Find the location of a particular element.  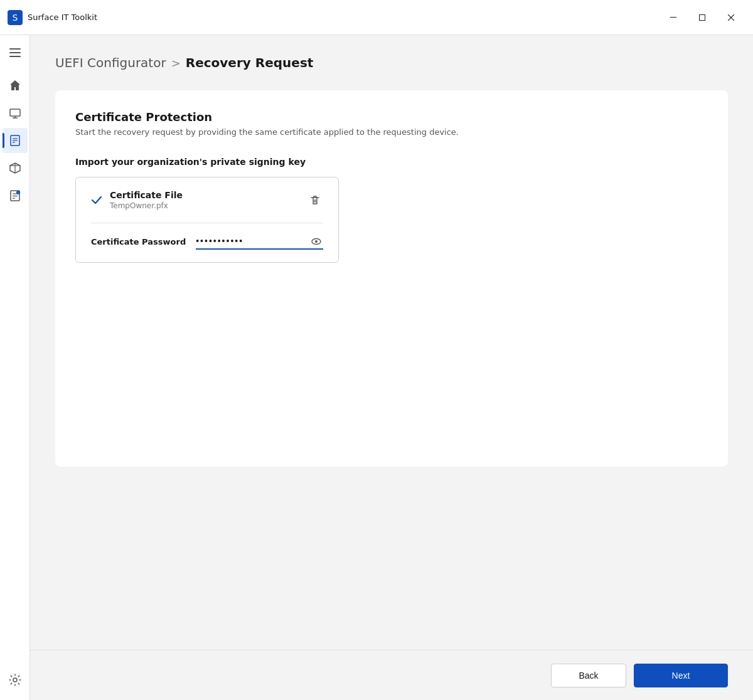

trash-icon is located at coordinates (315, 200).